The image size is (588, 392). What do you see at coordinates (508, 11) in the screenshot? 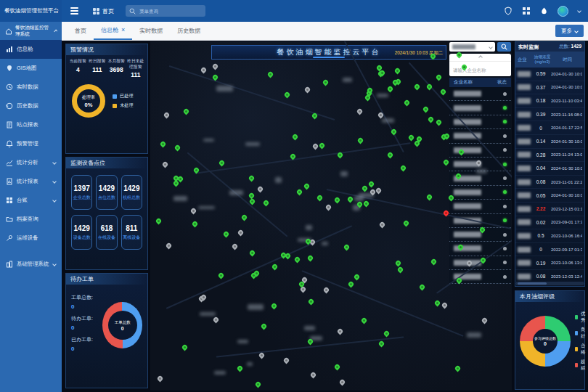
I see `shield-icon` at bounding box center [508, 11].